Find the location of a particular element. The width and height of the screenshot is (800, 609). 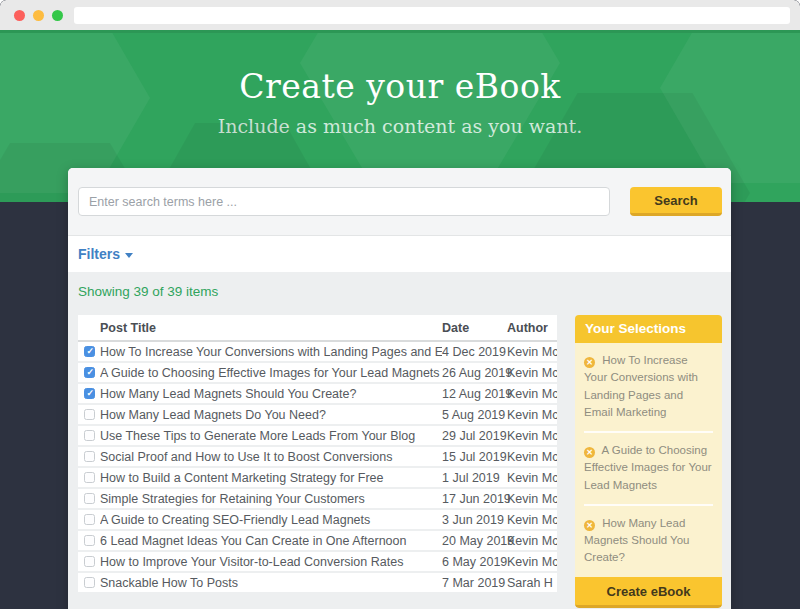

post-title-cell: Snackable How To Posts is located at coordinates (271, 583).